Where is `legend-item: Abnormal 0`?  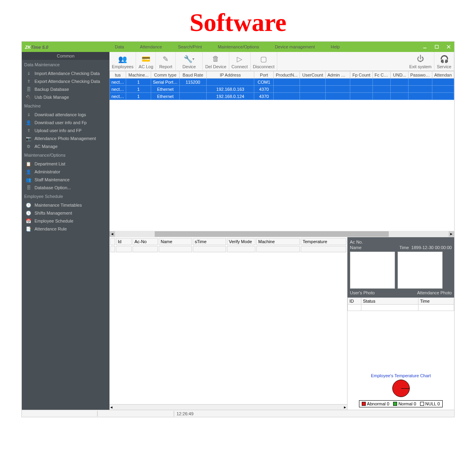
legend-item: Abnormal 0 is located at coordinates (375, 404).